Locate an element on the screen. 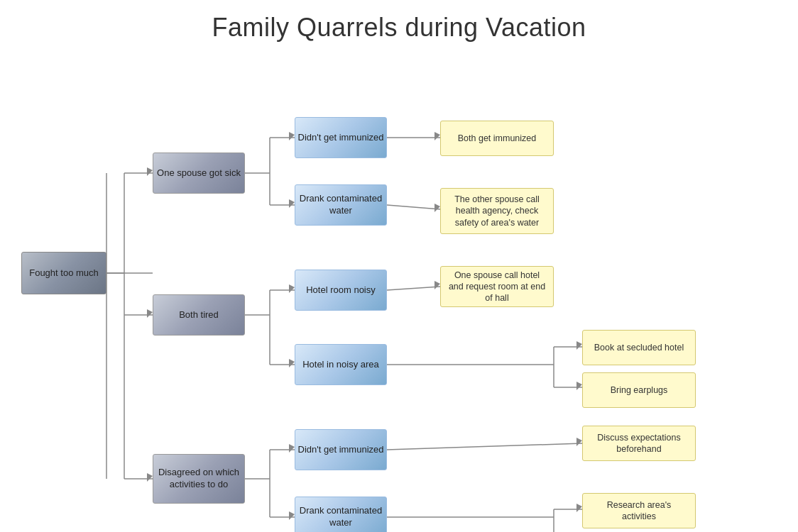 This screenshot has width=798, height=532. node-l4-6: Discuss expectations beforehand is located at coordinates (639, 443).